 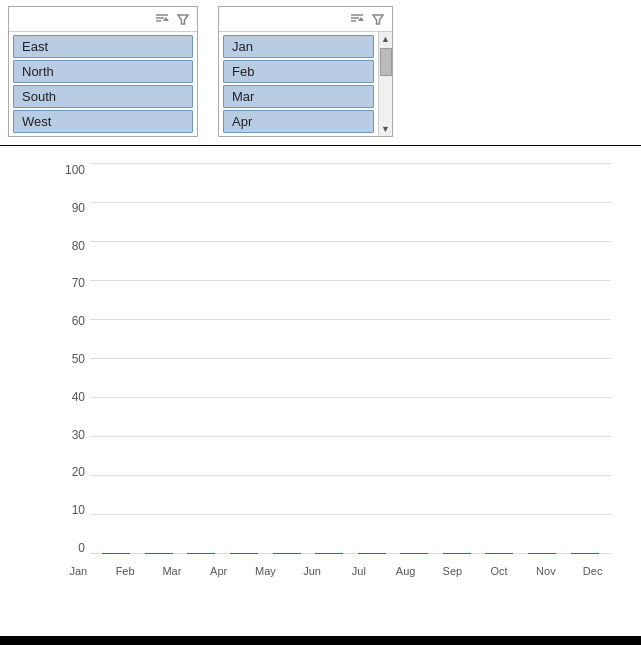 What do you see at coordinates (500, 571) in the screenshot?
I see `x-axis-label: Oct` at bounding box center [500, 571].